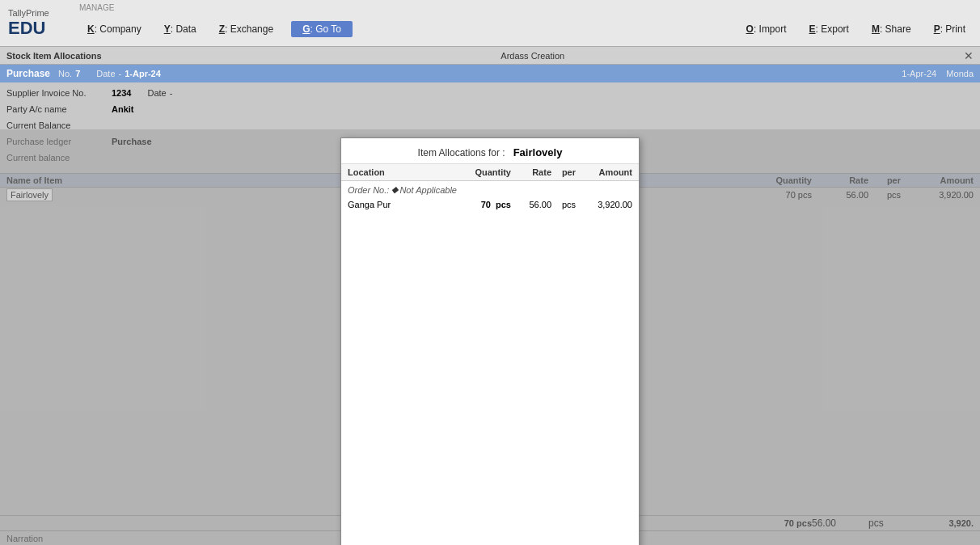  What do you see at coordinates (78, 74) in the screenshot?
I see `form-no-value: 7` at bounding box center [78, 74].